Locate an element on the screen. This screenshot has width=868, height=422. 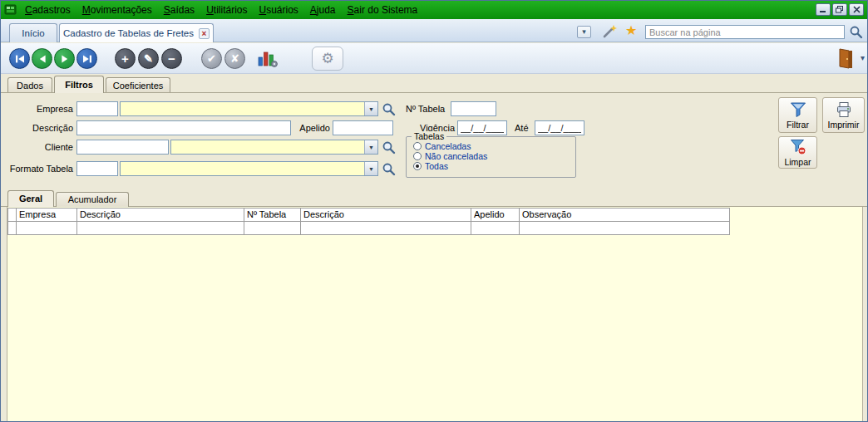
cell-num-tabela is located at coordinates (273, 228).